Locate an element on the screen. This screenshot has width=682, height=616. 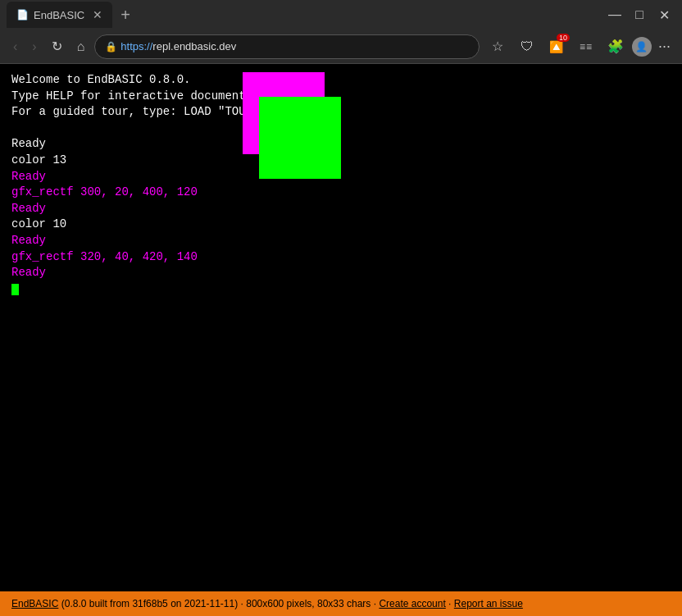
active-tab: 📄 EndBASIC ✕ is located at coordinates (59, 15).